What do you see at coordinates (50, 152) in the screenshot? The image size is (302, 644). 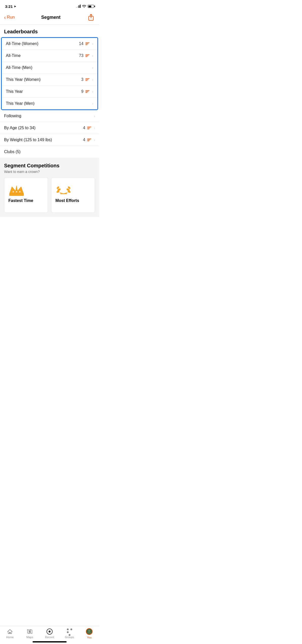 I see `list-item-clubs: Clubs (5)` at bounding box center [50, 152].